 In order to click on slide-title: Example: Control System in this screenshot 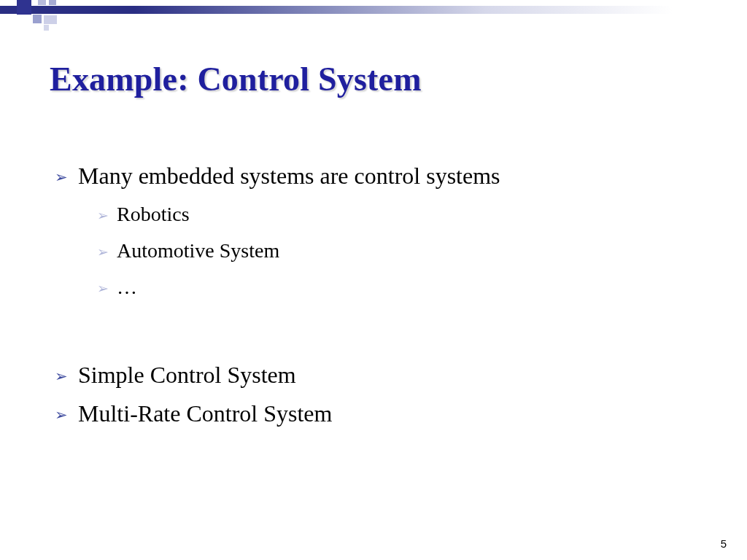, I will do `click(236, 79)`.